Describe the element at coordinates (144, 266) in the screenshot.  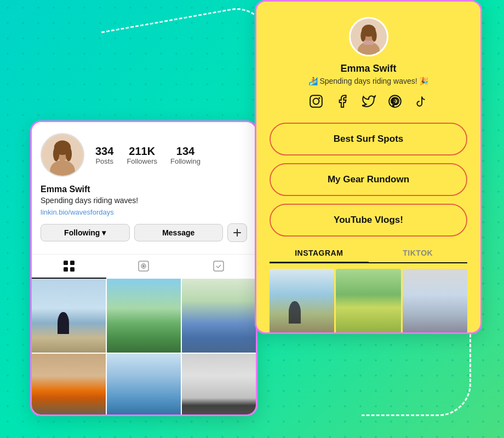
I see `ig-tab-bar` at that location.